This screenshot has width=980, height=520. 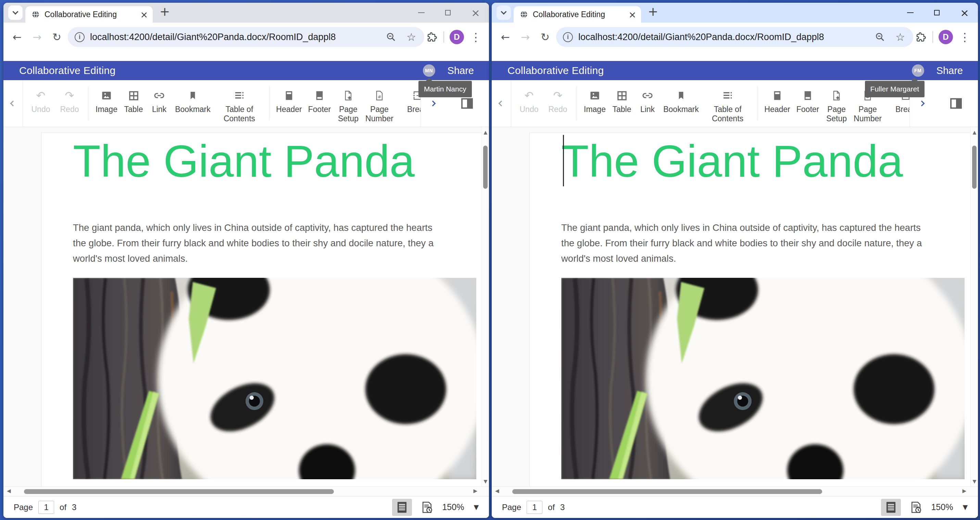 I want to click on page-number-button: # PageNumber, so click(x=379, y=104).